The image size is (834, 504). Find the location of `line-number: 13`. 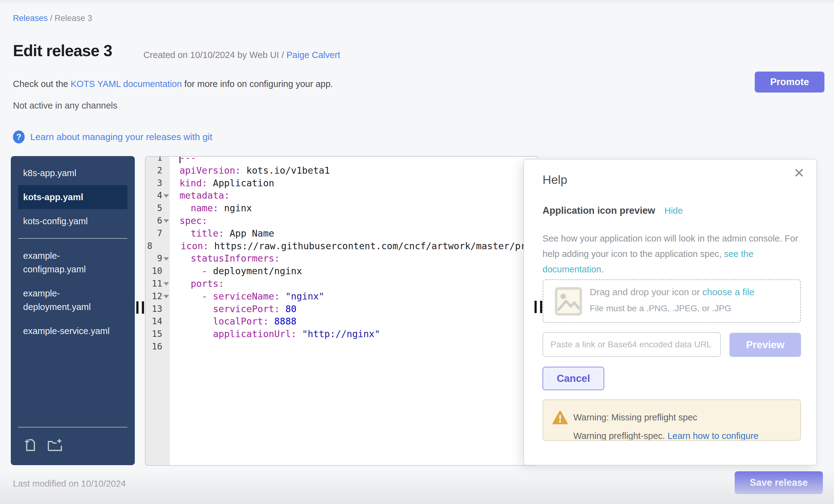

line-number: 13 is located at coordinates (158, 309).